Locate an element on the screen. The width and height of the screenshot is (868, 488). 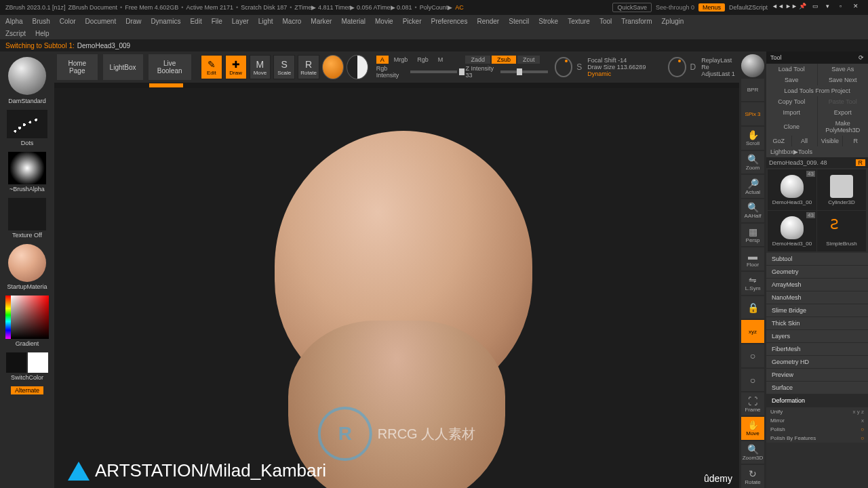
dynamic-toggle: Dynamic is located at coordinates (599, 74).